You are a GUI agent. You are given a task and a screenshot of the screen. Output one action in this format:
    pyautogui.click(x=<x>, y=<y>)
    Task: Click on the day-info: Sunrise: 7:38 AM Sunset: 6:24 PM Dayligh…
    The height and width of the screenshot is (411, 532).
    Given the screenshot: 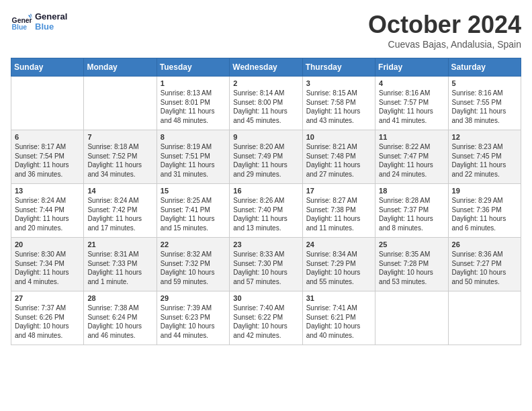 What is the action you would take?
    pyautogui.click(x=120, y=322)
    